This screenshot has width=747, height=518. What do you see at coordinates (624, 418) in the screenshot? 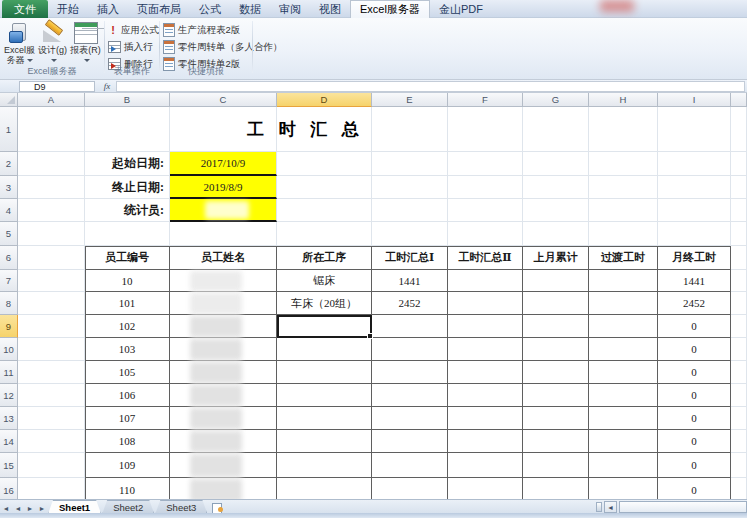
I see `cell-H13` at bounding box center [624, 418].